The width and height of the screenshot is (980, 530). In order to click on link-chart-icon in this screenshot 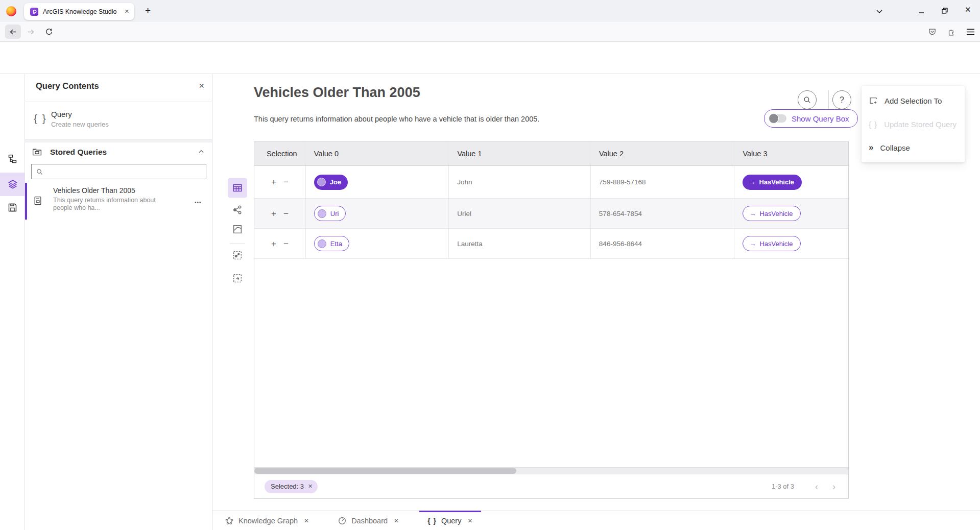, I will do `click(237, 210)`.